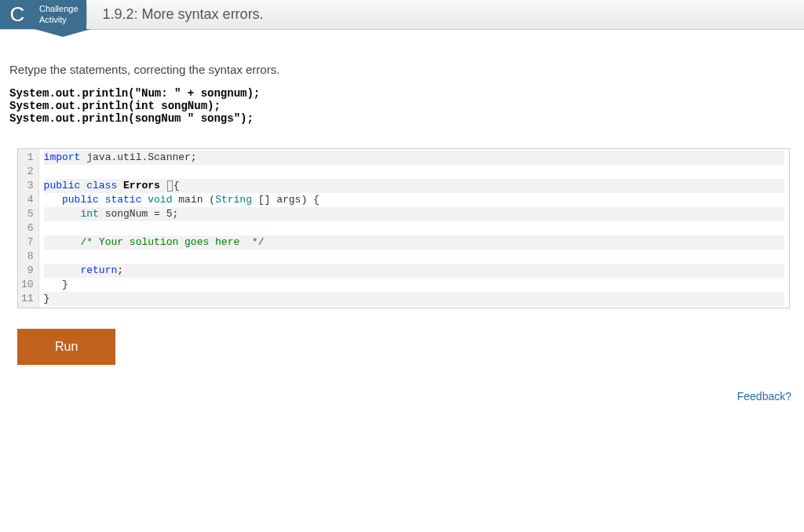  What do you see at coordinates (60, 14) in the screenshot?
I see `challenge-badge-label: Challenge Activity` at bounding box center [60, 14].